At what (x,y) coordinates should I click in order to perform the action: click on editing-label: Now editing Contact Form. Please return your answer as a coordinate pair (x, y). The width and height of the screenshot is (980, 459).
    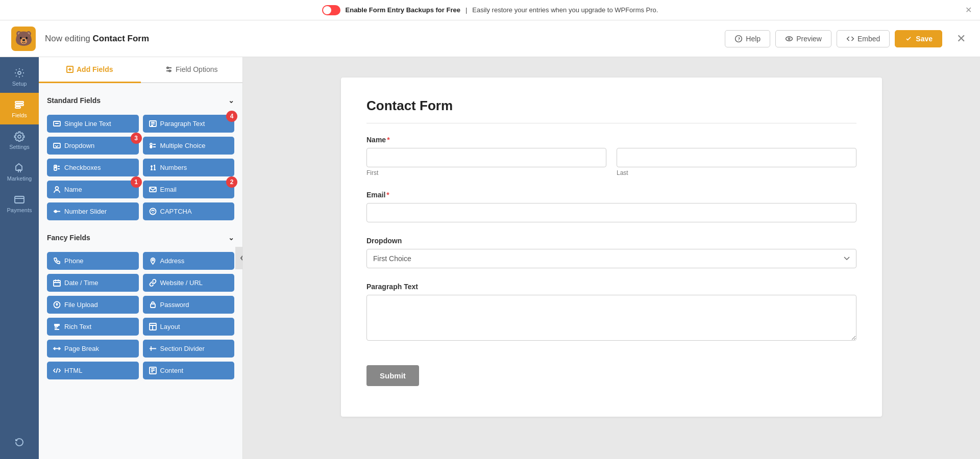
    Looking at the image, I should click on (381, 39).